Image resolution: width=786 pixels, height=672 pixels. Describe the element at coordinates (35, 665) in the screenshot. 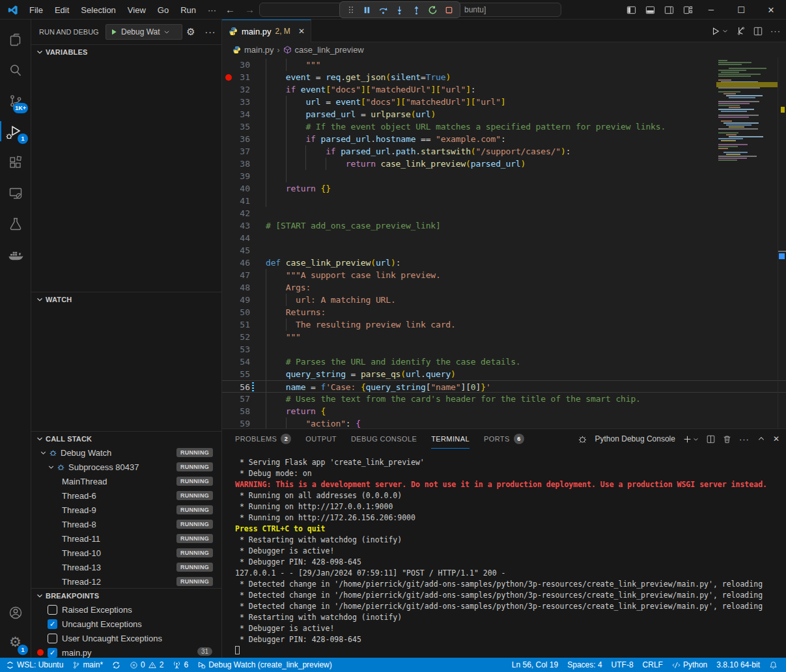

I see `remote-indicator: WSL: Ubuntu` at that location.